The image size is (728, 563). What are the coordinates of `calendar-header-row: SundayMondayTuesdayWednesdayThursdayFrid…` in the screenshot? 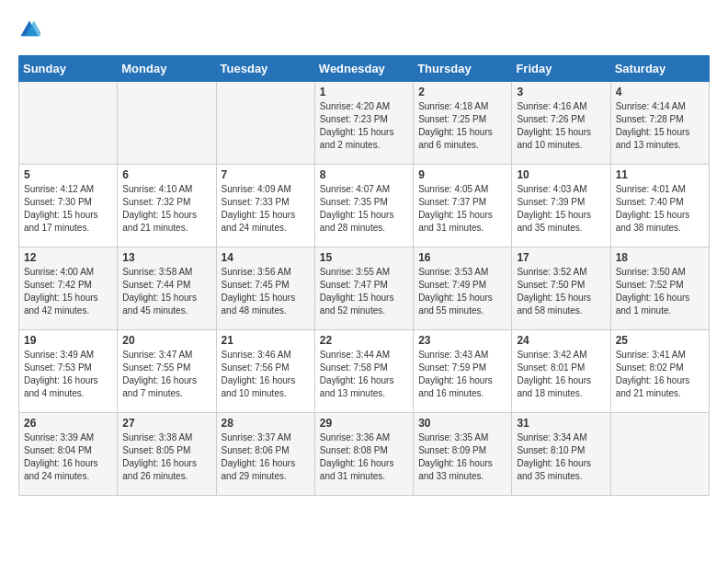 It's located at (364, 69).